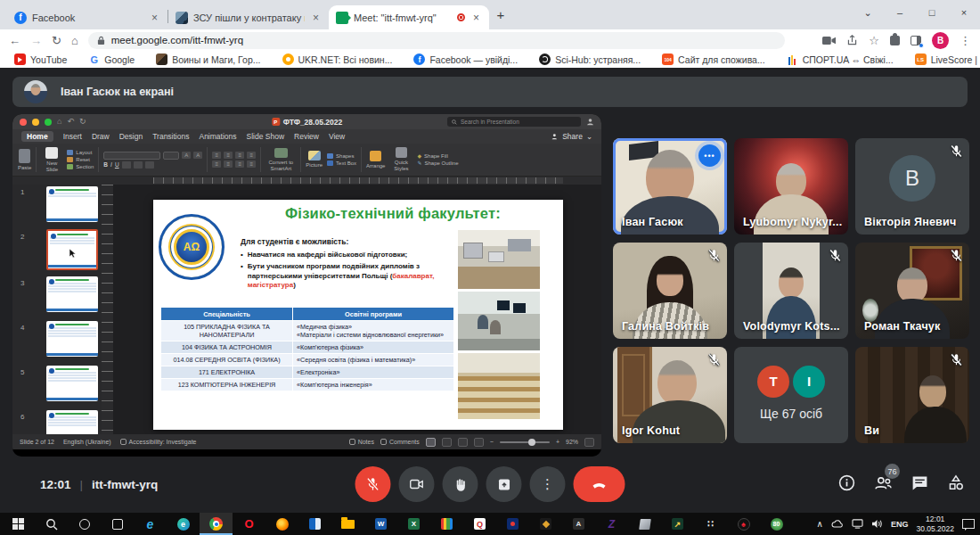  Describe the element at coordinates (935, 523) in the screenshot. I see `taskbar-clock: 12:0130.05.2022` at that location.